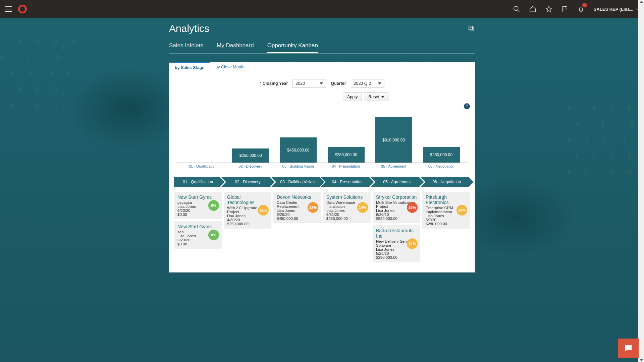  Describe the element at coordinates (230, 67) in the screenshot. I see `subtab-by-close-month: by Close Month` at that location.